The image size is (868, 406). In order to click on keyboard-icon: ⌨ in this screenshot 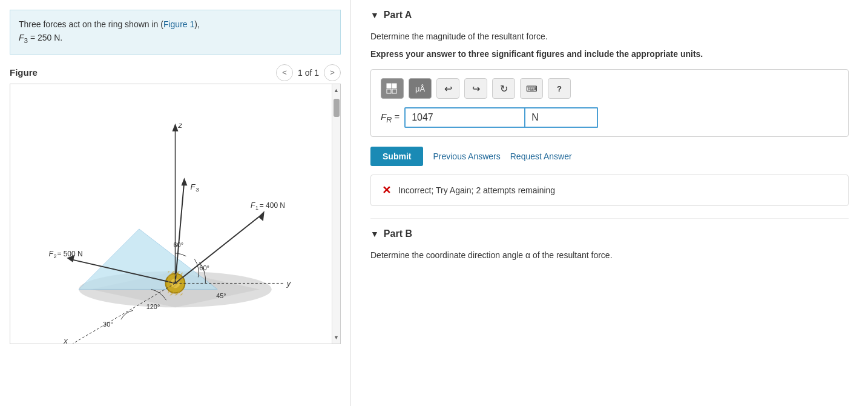, I will do `click(531, 88)`.